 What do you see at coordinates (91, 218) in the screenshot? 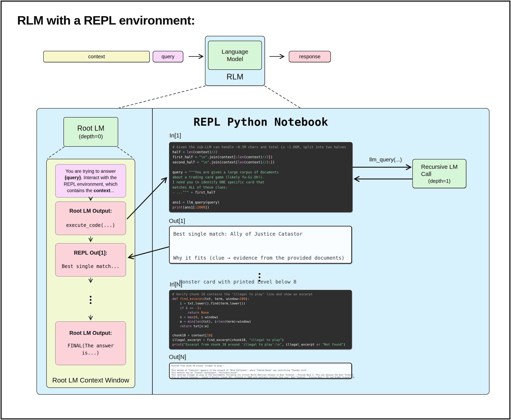
I see `root-lm-output-box-1: Root LM Output: execute_code(...)` at bounding box center [91, 218].